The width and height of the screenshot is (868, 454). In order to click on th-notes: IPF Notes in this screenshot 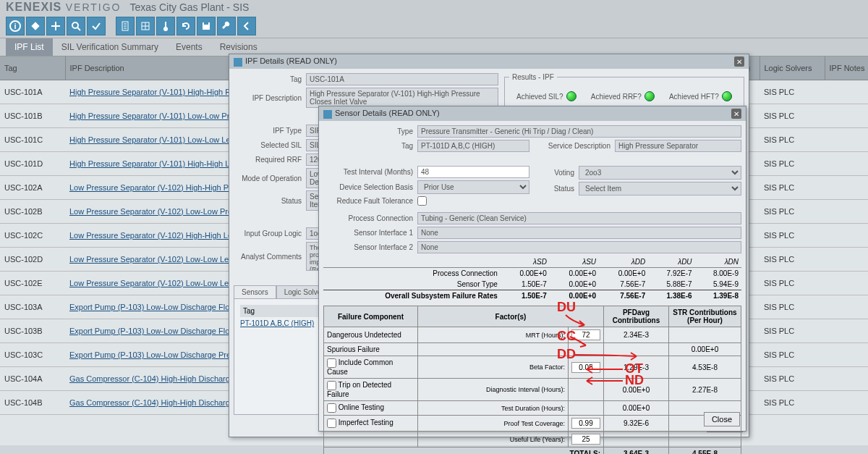, I will do `click(846, 68)`.